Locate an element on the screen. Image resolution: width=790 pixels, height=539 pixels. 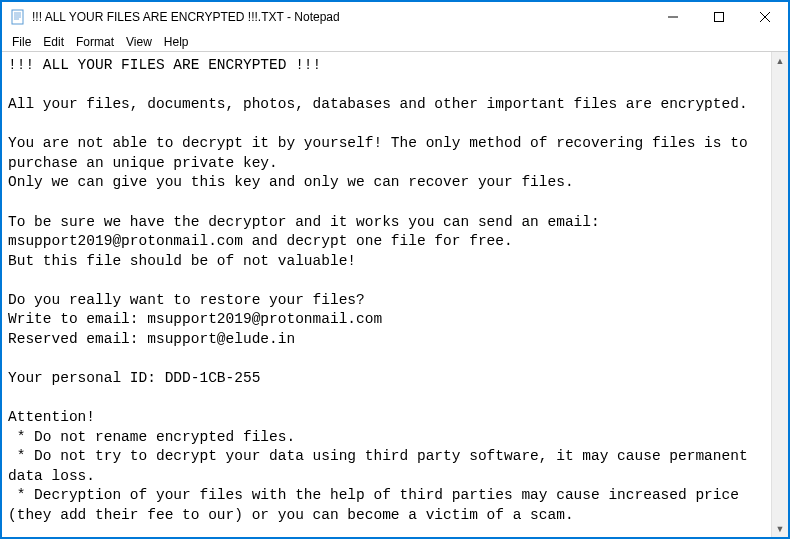
scroll-down-button: ▼ is located at coordinates (780, 528).